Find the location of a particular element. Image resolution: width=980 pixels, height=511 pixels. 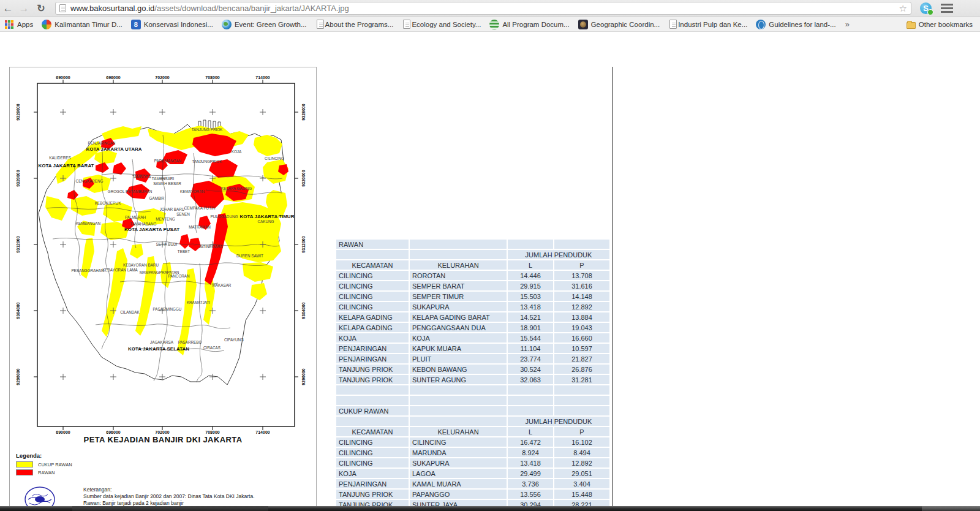

y-axis-tick-label: 9304000 is located at coordinates (18, 310).